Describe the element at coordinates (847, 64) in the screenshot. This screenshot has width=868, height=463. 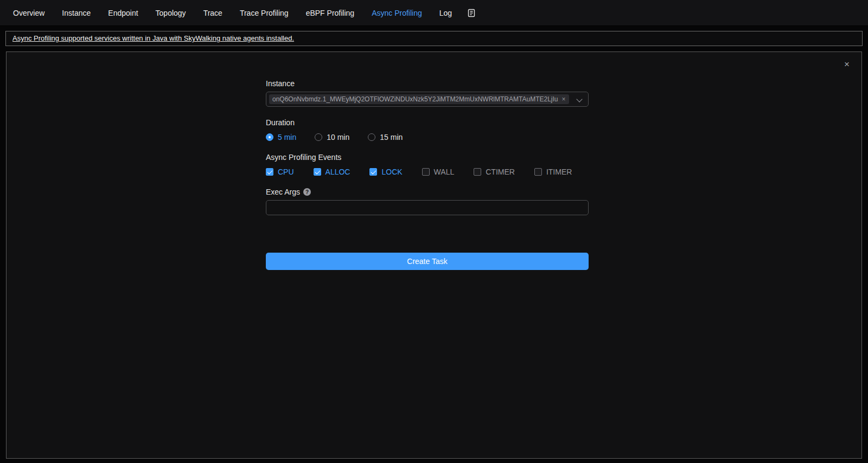
I see `close-icon: ×` at that location.